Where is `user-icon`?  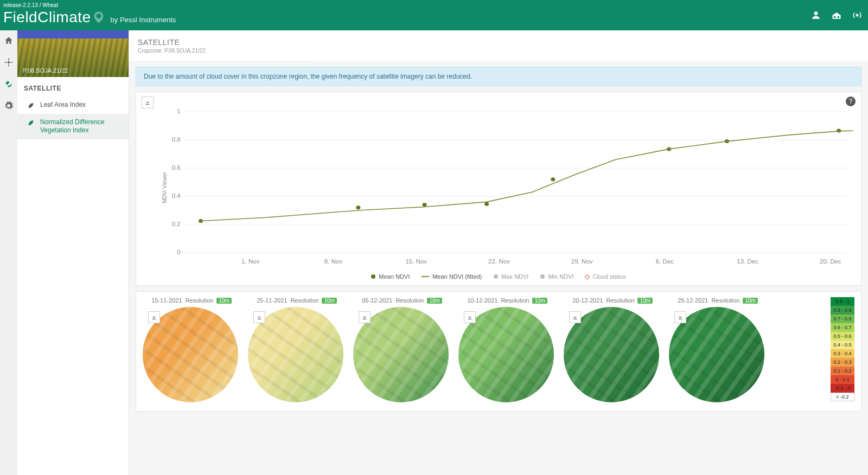
user-icon is located at coordinates (816, 15).